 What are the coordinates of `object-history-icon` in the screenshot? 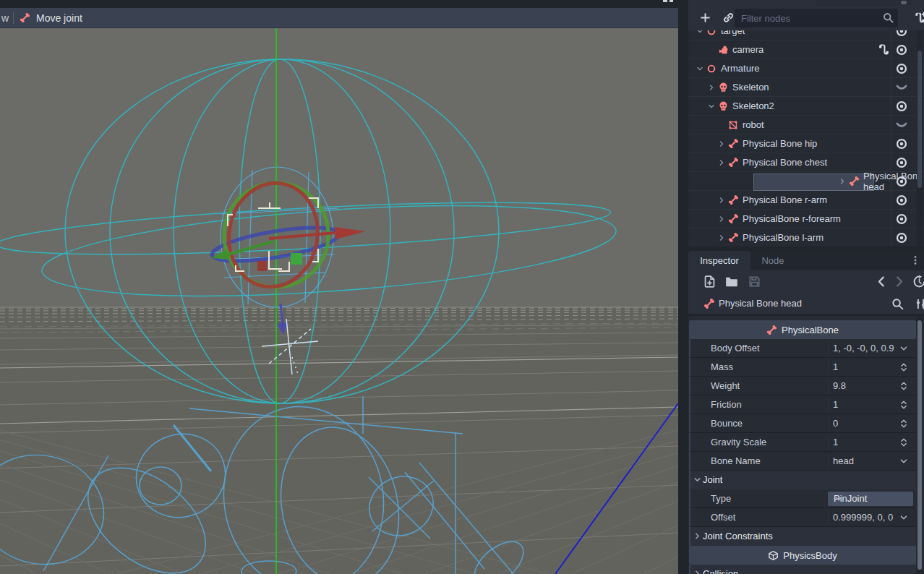 It's located at (918, 282).